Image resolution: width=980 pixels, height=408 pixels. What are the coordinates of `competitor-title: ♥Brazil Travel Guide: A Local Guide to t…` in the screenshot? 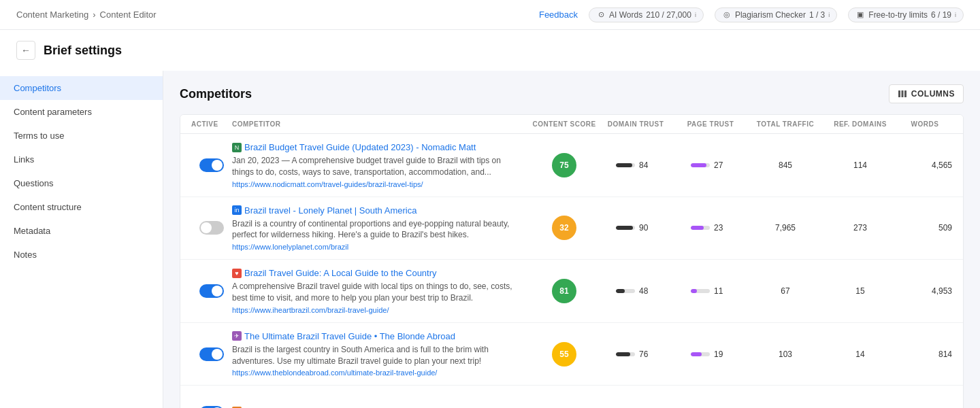 It's located at (378, 273).